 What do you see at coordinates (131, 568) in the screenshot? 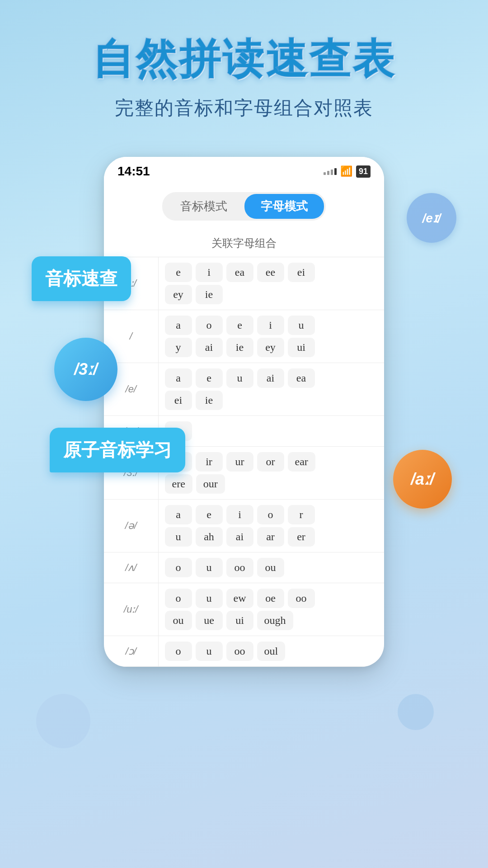
I see `phoneme-label: /ʌ/` at bounding box center [131, 568].